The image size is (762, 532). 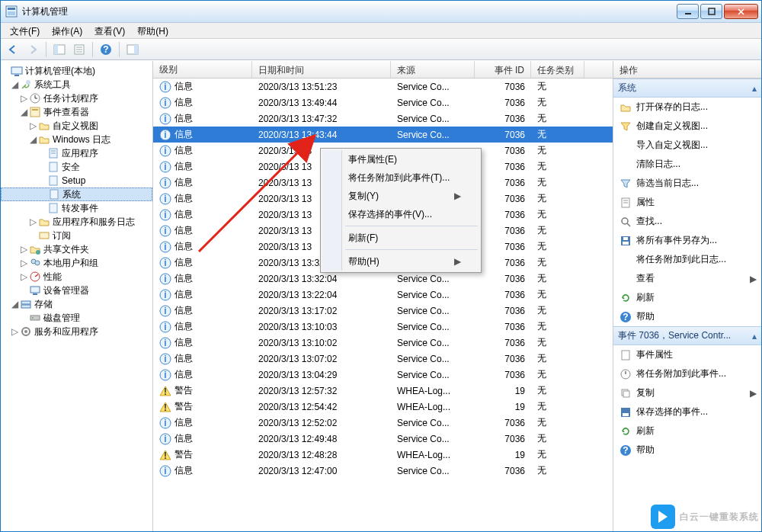 What do you see at coordinates (401, 196) in the screenshot?
I see `ctx-copy: 复制(Y)▶` at bounding box center [401, 196].